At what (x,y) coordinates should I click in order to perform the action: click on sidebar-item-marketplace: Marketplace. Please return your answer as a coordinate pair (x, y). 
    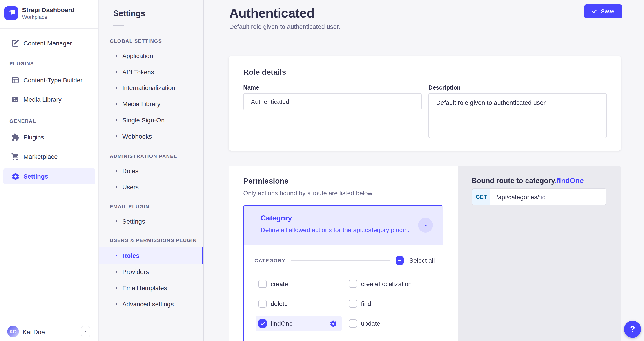
    Looking at the image, I should click on (50, 157).